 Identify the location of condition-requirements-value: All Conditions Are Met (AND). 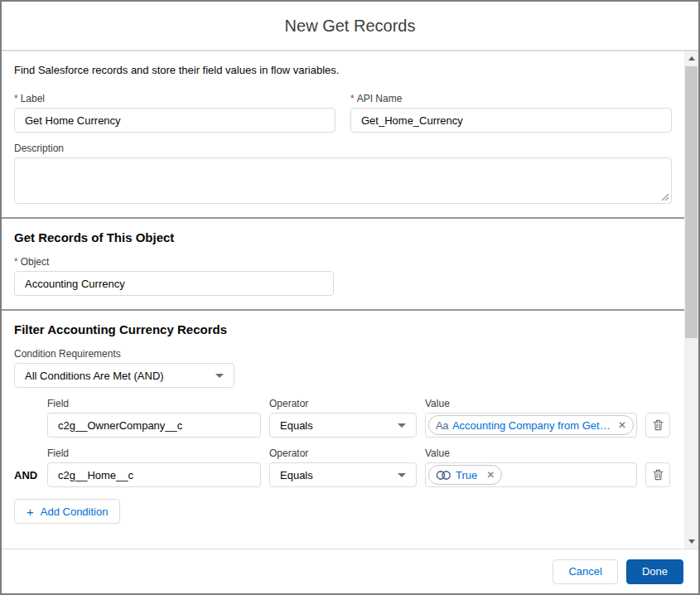
(94, 376).